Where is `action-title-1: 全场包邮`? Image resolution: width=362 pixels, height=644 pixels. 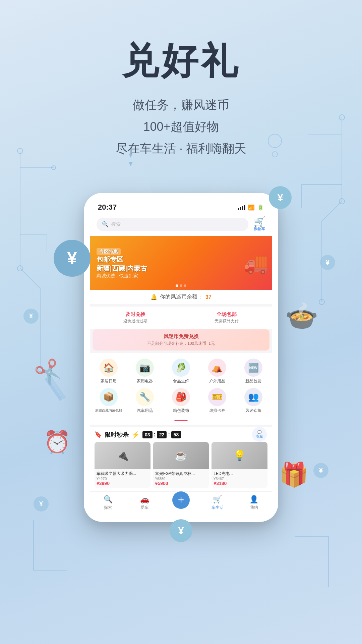
action-title-1: 全场包邮 is located at coordinates (227, 315).